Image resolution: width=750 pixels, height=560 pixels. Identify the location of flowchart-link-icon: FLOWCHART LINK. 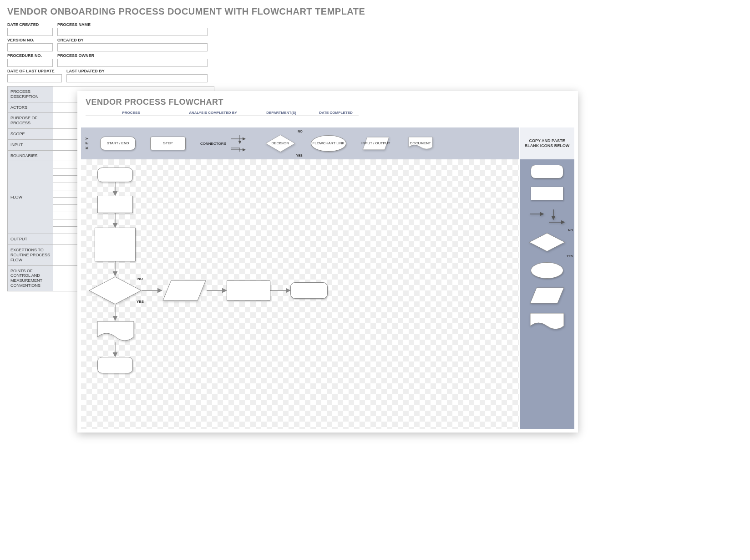
(329, 143).